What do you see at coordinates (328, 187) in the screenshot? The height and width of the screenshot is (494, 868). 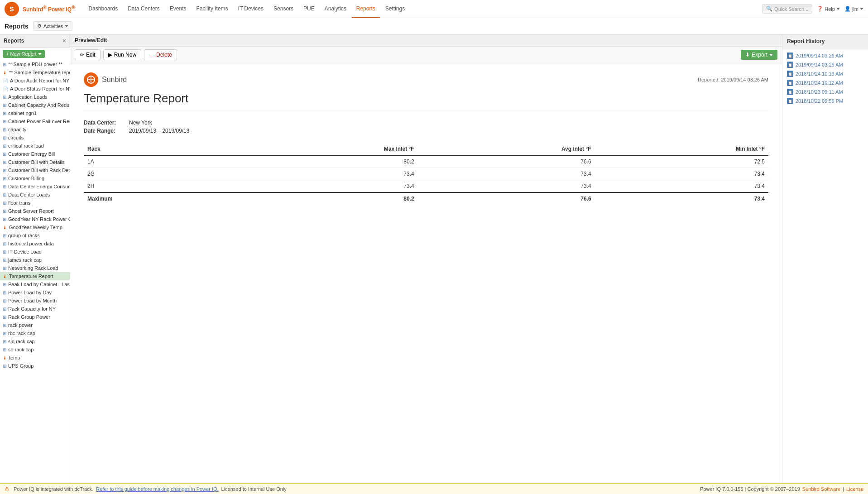 I see `cell-max: 73.4` at bounding box center [328, 187].